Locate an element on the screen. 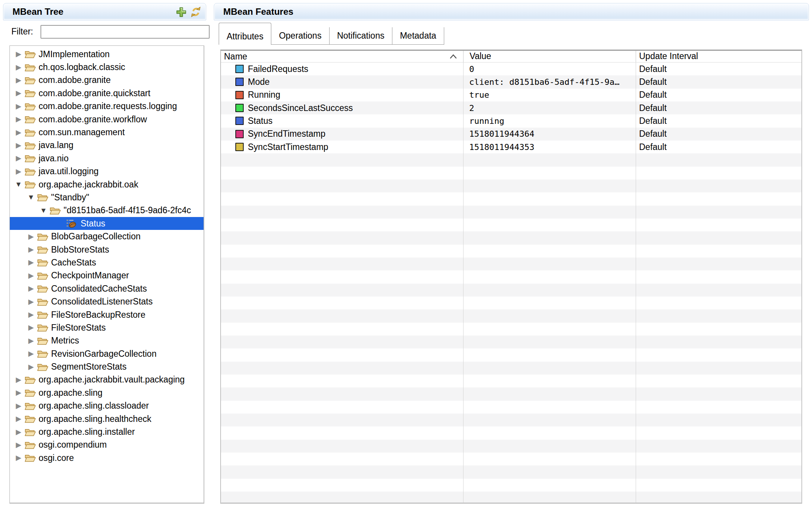  tree-item: ▶ java.lang is located at coordinates (107, 145).